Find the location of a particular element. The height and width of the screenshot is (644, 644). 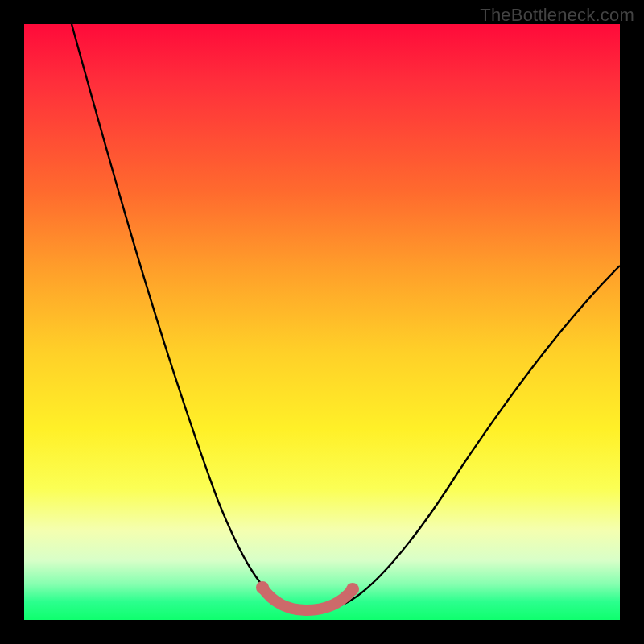

optimal-band-dot-right is located at coordinates (353, 589).